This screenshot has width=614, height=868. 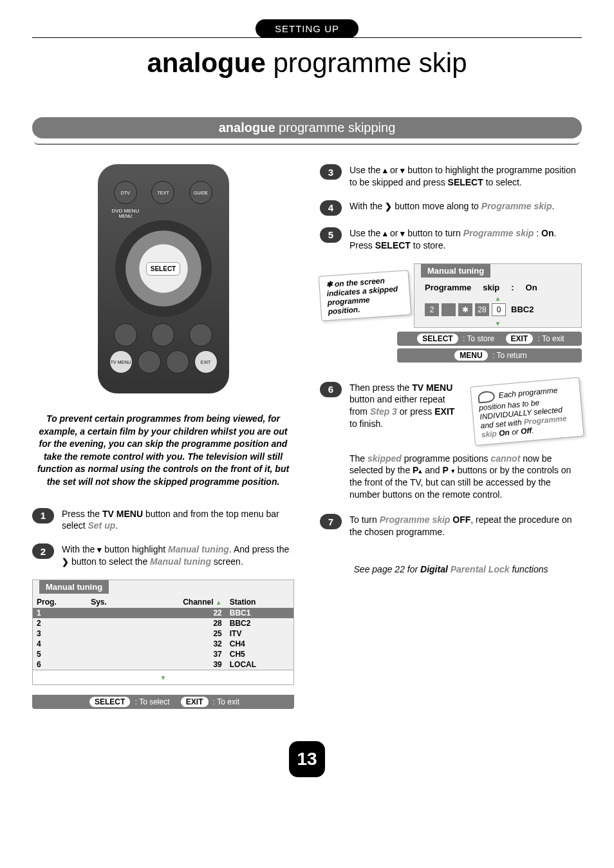 I want to click on remote-text-button: TEXT, so click(x=163, y=193).